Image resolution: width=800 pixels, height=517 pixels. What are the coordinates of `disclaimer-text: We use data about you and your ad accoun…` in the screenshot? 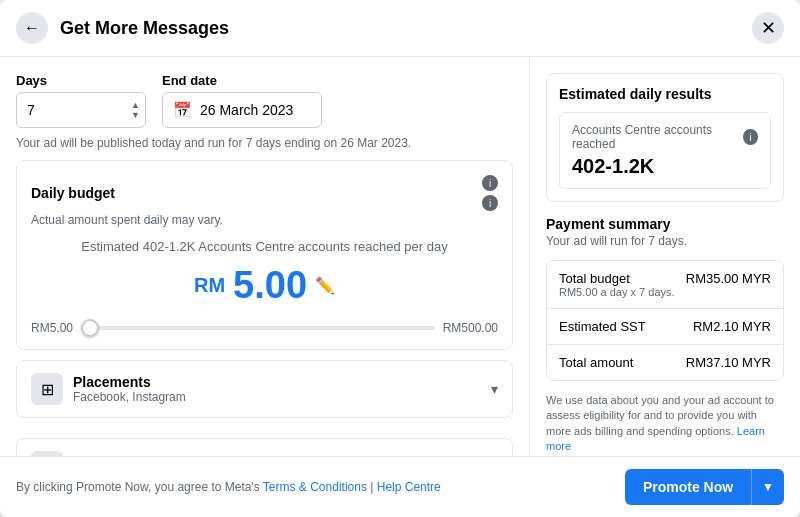 It's located at (665, 424).